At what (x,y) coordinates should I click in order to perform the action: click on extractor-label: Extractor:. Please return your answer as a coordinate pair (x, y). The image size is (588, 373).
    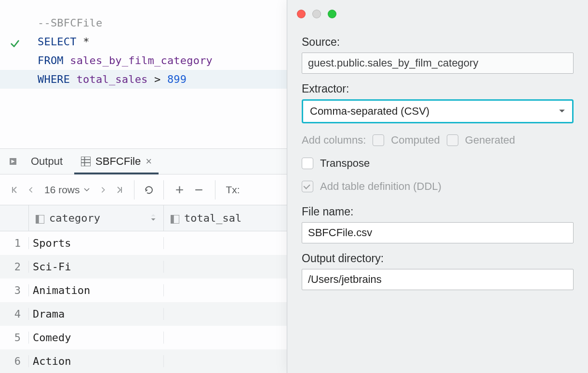
    Looking at the image, I should click on (438, 89).